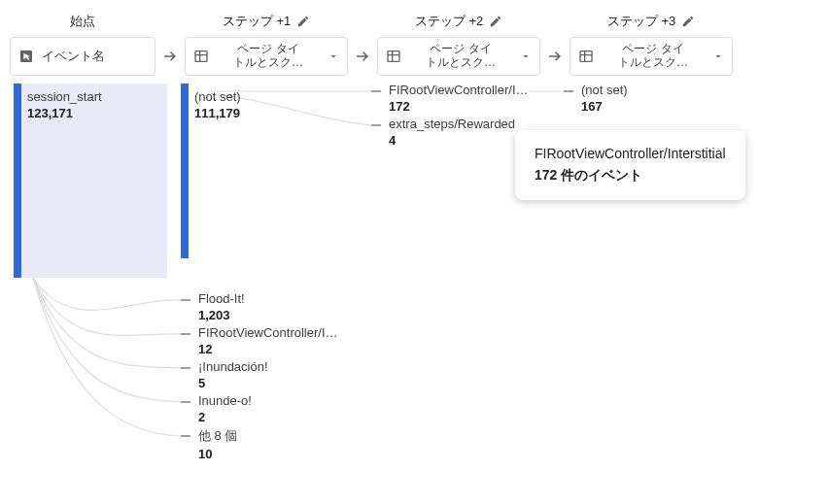  I want to click on tooltip-subtitle: 172 件のイベント, so click(630, 176).